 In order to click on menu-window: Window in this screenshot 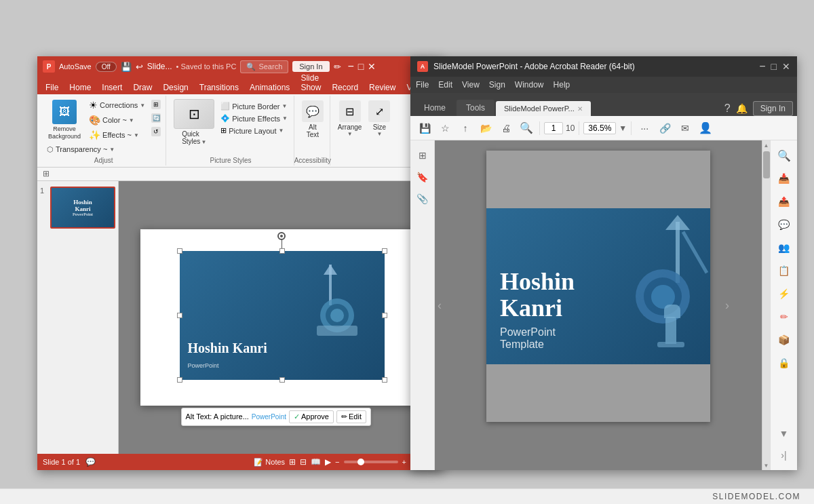, I will do `click(529, 85)`.